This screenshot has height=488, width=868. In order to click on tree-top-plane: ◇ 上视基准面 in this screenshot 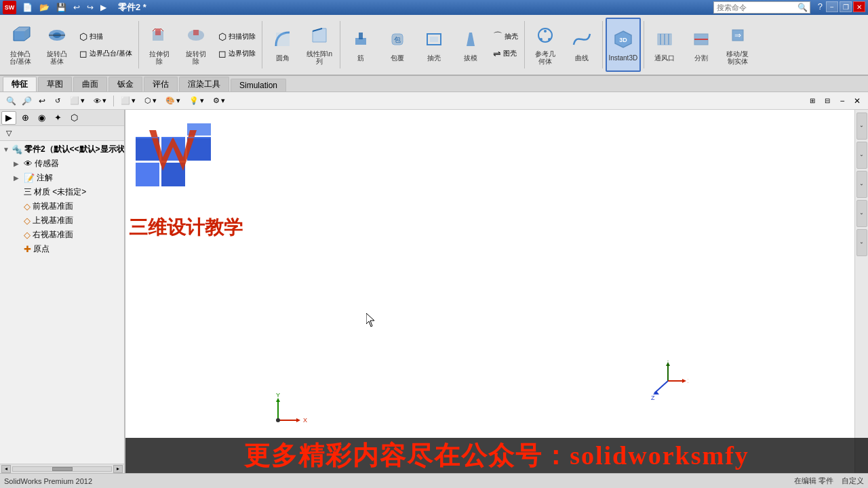, I will do `click(62, 221)`.